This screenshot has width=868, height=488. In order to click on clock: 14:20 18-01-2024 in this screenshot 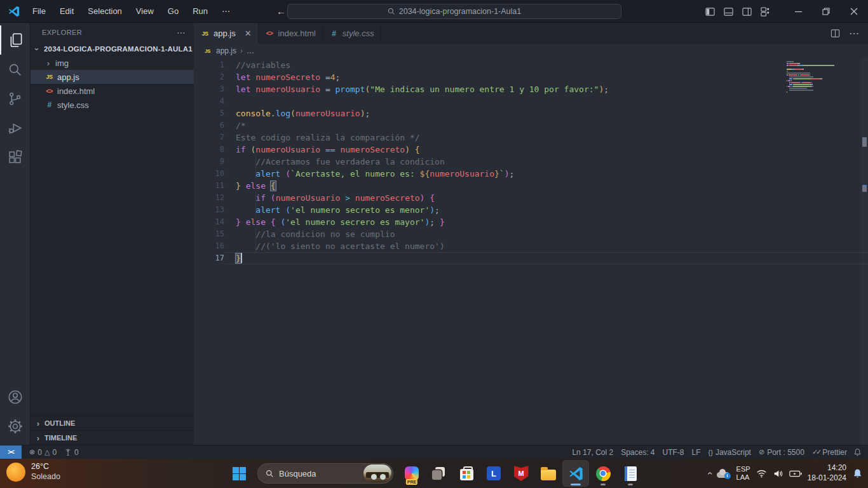, I will do `click(827, 473)`.